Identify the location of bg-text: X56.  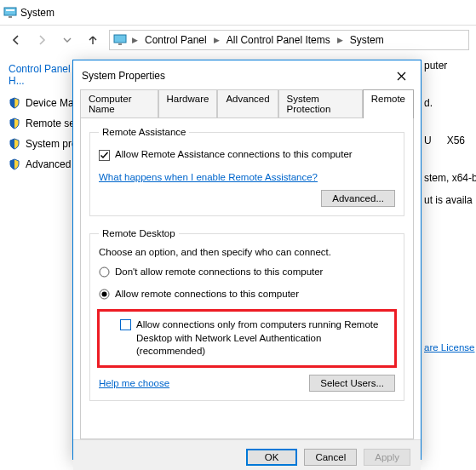
(456, 140).